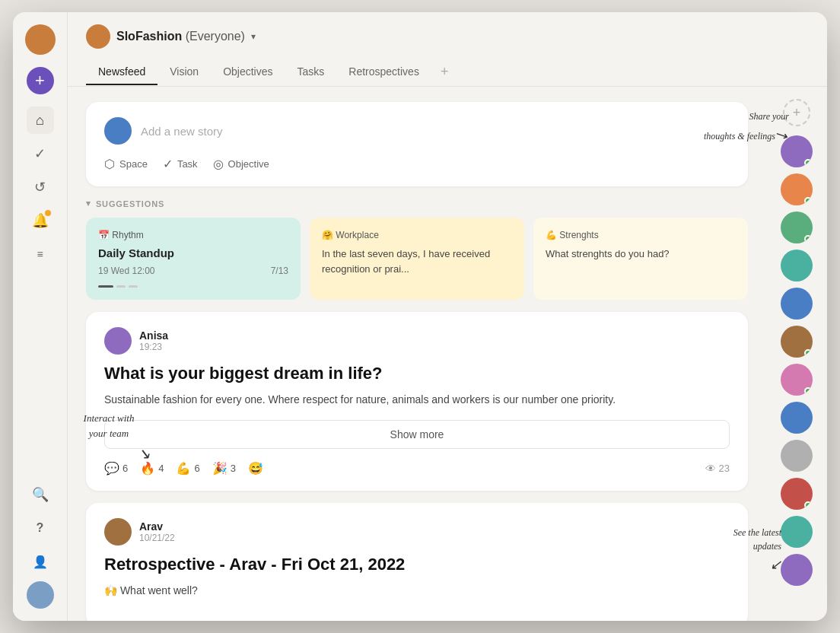 Image resolution: width=840 pixels, height=633 pixels. What do you see at coordinates (417, 204) in the screenshot?
I see `suggestions-header: ▾ Suggestions` at bounding box center [417, 204].